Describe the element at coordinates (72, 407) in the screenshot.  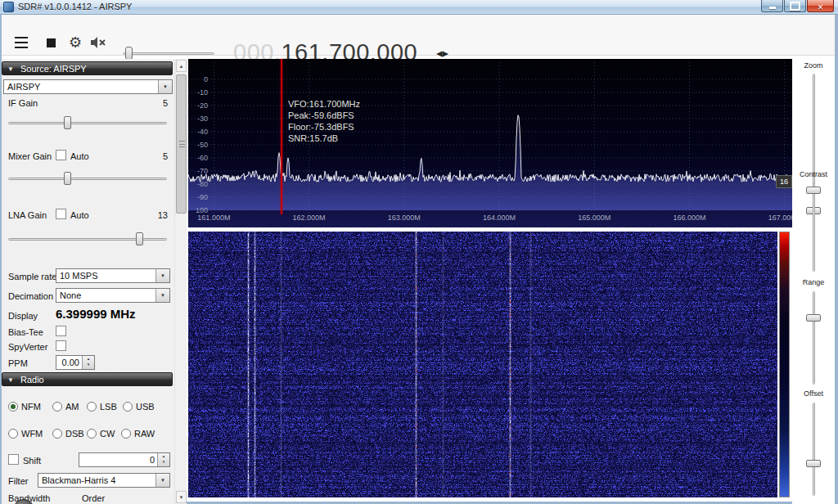
I see `mode-label: AM` at that location.